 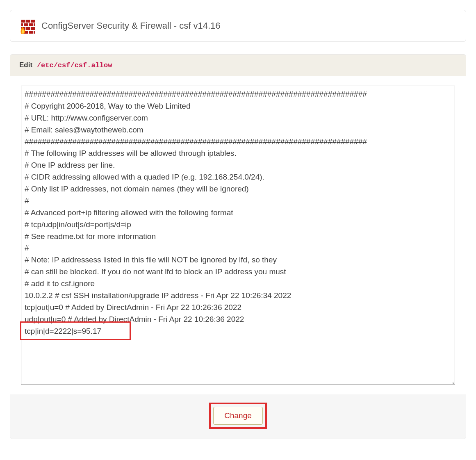 I want to click on edit-label: Edit, so click(x=26, y=65).